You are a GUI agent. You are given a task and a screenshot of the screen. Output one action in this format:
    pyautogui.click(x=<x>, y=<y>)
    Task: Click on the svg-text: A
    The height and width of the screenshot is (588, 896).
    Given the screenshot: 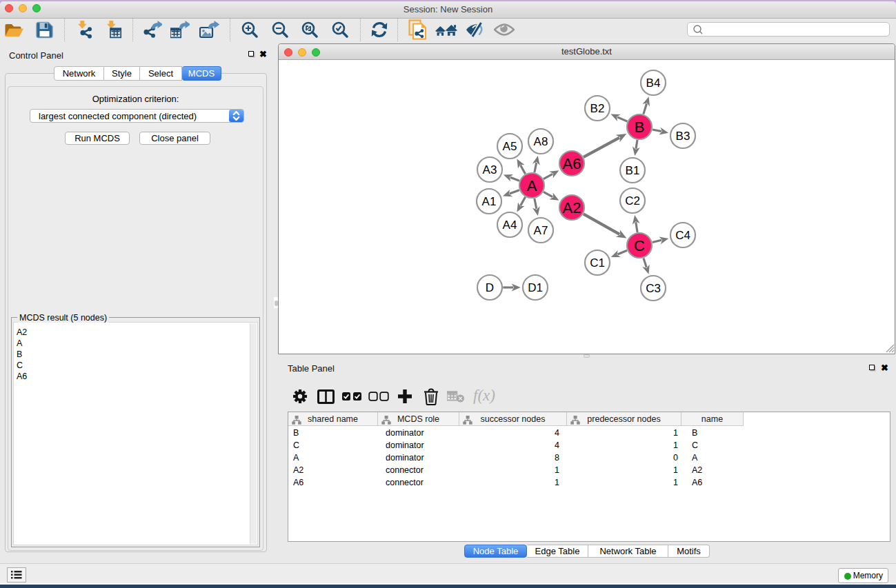 What is the action you would take?
    pyautogui.click(x=532, y=186)
    